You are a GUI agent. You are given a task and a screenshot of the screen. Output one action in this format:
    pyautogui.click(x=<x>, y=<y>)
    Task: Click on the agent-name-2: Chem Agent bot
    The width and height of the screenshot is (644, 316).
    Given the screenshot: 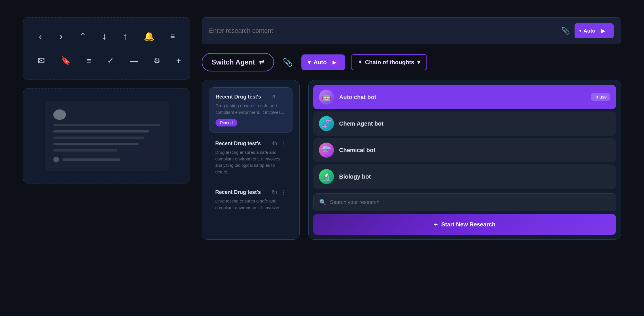 What is the action you would take?
    pyautogui.click(x=475, y=124)
    